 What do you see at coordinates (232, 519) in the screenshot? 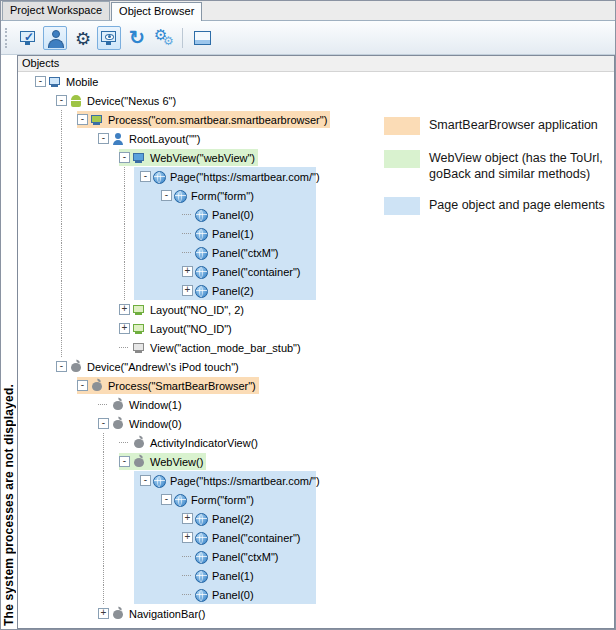
I see `tree-item-label: Panel(2)` at bounding box center [232, 519].